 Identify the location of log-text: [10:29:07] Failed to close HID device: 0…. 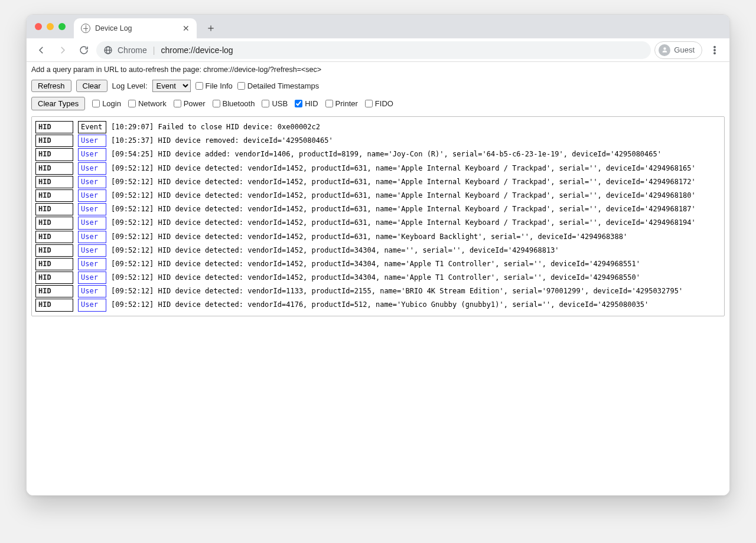
(216, 127).